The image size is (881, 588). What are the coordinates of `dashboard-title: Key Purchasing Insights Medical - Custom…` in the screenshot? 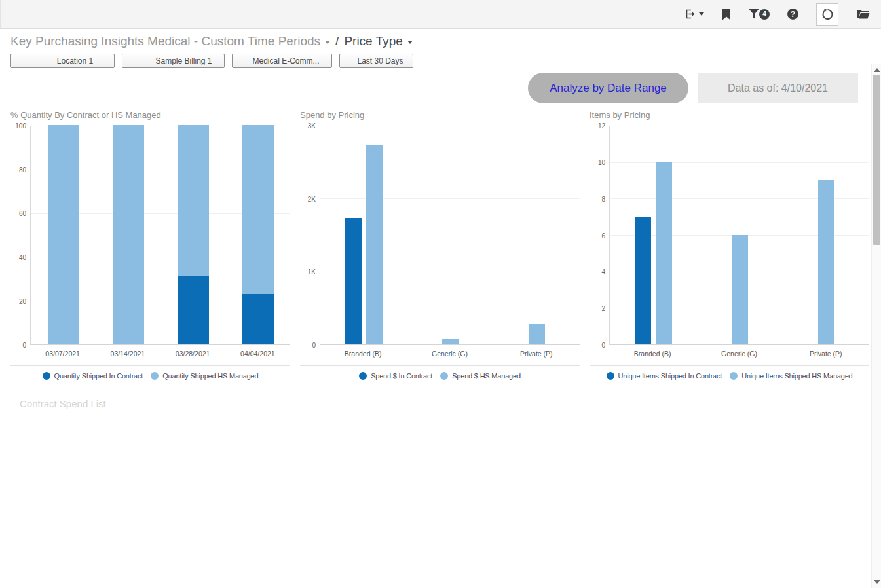 It's located at (165, 41).